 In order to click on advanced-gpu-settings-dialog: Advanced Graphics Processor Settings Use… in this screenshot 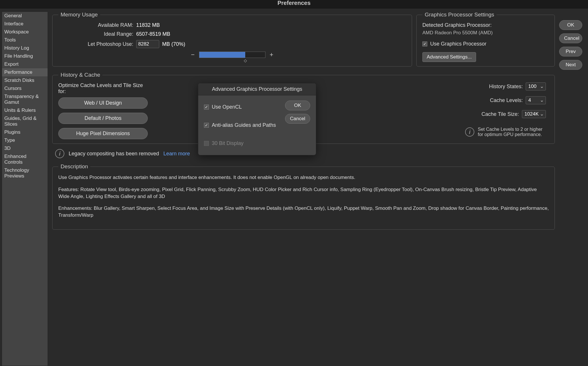, I will do `click(257, 119)`.